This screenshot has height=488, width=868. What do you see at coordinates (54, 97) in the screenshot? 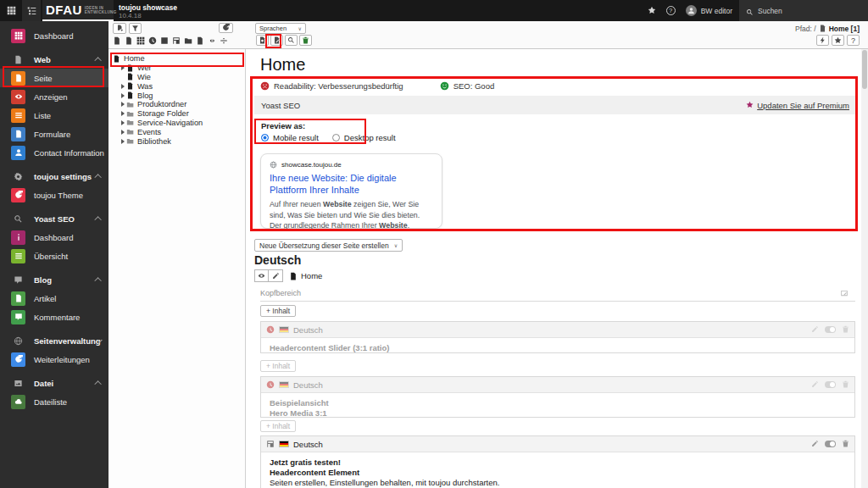
I see `sidebar-item-anzeigen: Anzeigen` at bounding box center [54, 97].